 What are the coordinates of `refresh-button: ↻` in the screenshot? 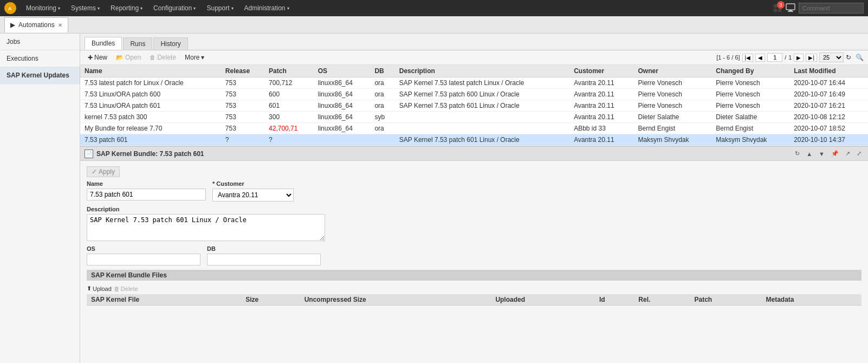 It's located at (848, 57).